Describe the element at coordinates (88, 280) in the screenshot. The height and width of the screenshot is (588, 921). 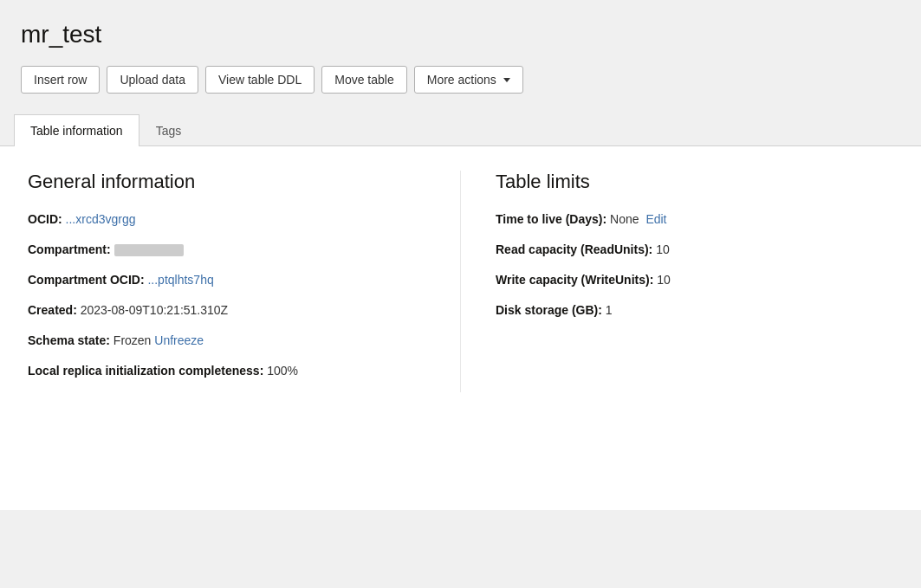
I see `compartment-ocid-label: Compartment OCID:` at that location.